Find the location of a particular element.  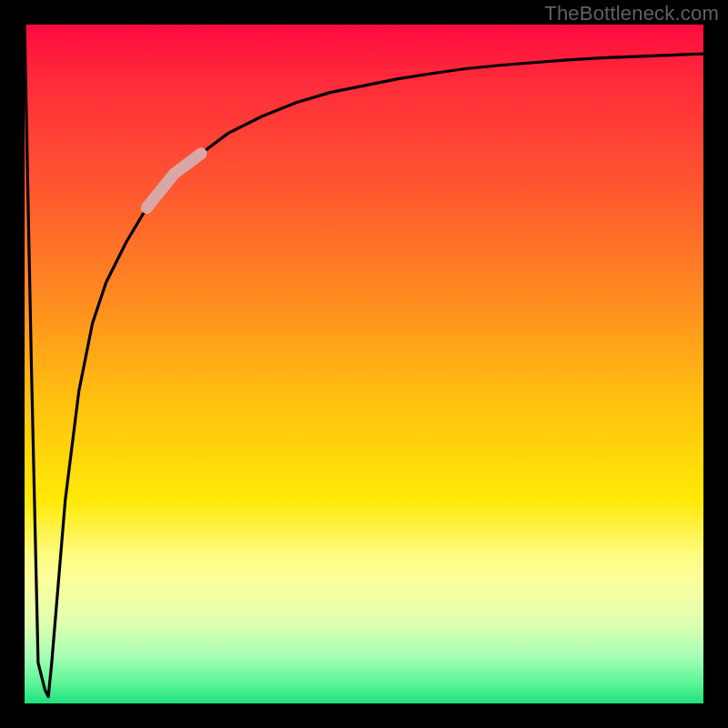

watermark-text: TheBottleneck.com is located at coordinates (632, 14).